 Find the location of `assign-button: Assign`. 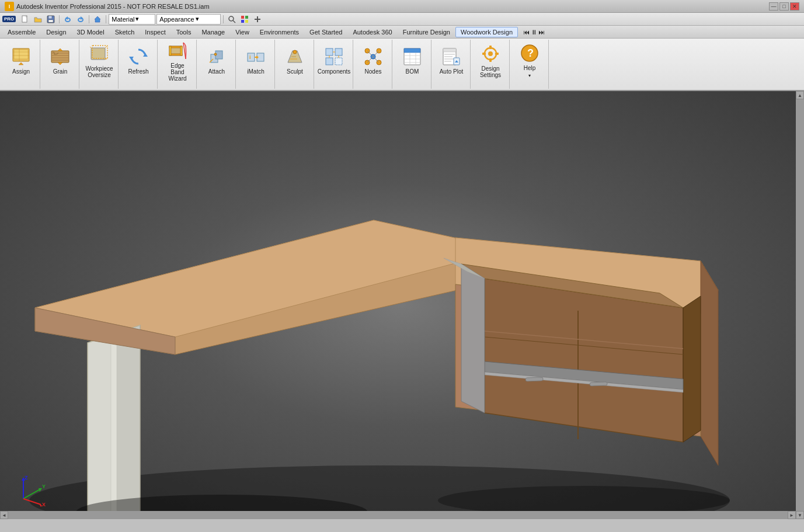

assign-button: Assign is located at coordinates (21, 61).